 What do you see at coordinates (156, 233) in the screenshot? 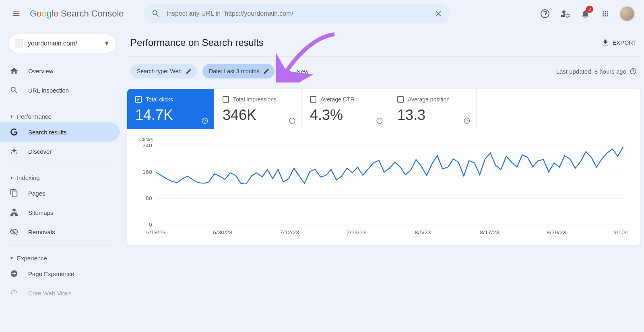
I see `svg-text: 6/18/23` at bounding box center [156, 233].